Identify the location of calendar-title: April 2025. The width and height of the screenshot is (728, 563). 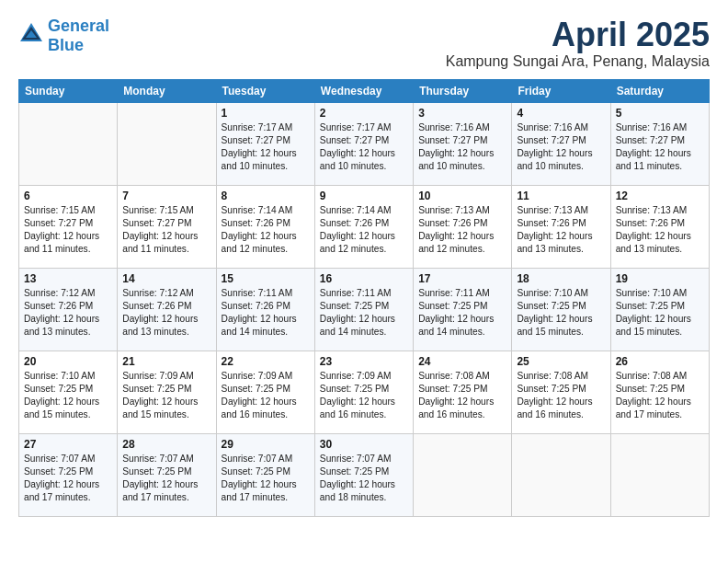
(577, 35).